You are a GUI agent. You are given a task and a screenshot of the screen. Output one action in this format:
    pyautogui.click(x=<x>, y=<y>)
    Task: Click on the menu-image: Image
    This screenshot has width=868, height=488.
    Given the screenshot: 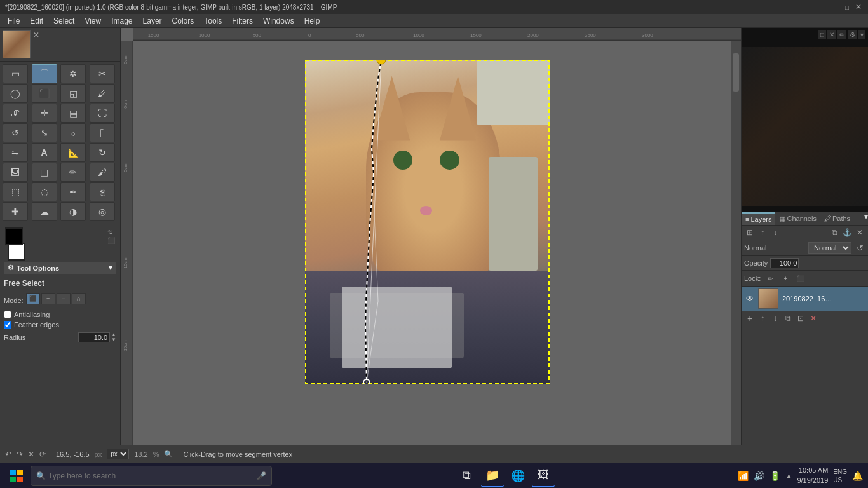 What is the action you would take?
    pyautogui.click(x=122, y=21)
    